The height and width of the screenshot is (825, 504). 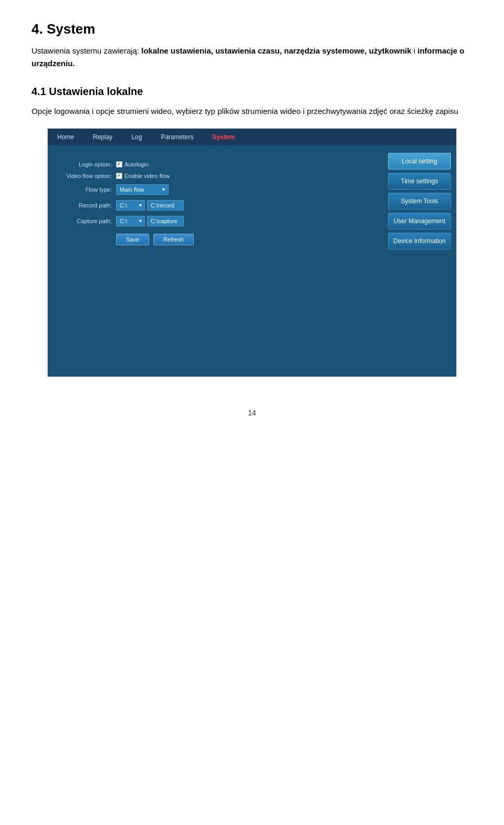 I want to click on video-flow-row: Video flow option: Enable video flow, so click(x=215, y=176).